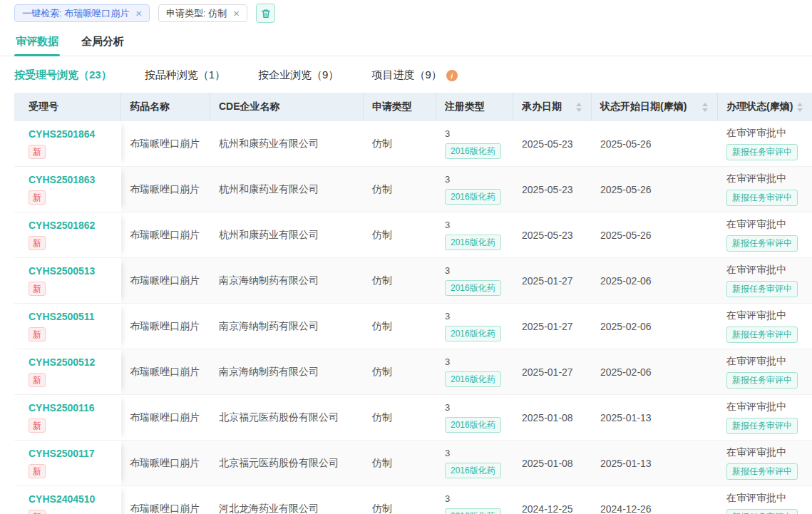  Describe the element at coordinates (553, 144) in the screenshot. I see `cell-acceptance-date: 2025-05-23` at that location.